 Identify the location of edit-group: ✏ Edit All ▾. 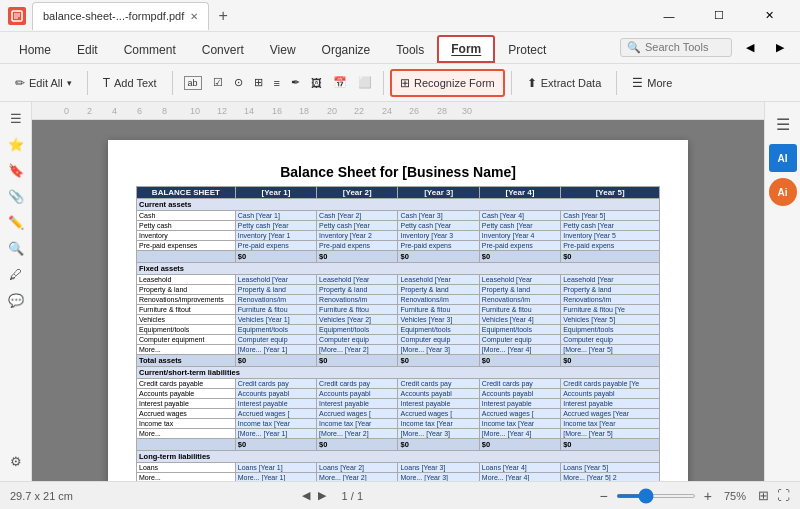
(44, 83).